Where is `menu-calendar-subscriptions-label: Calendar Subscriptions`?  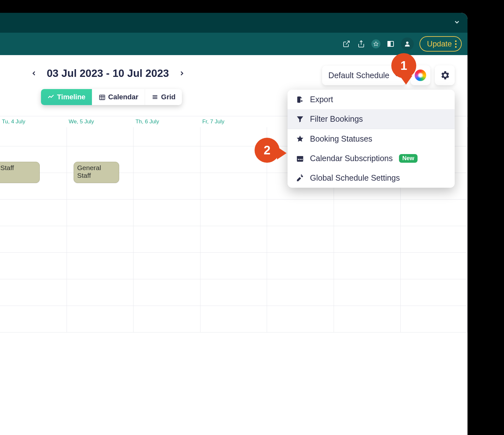 menu-calendar-subscriptions-label: Calendar Subscriptions is located at coordinates (351, 158).